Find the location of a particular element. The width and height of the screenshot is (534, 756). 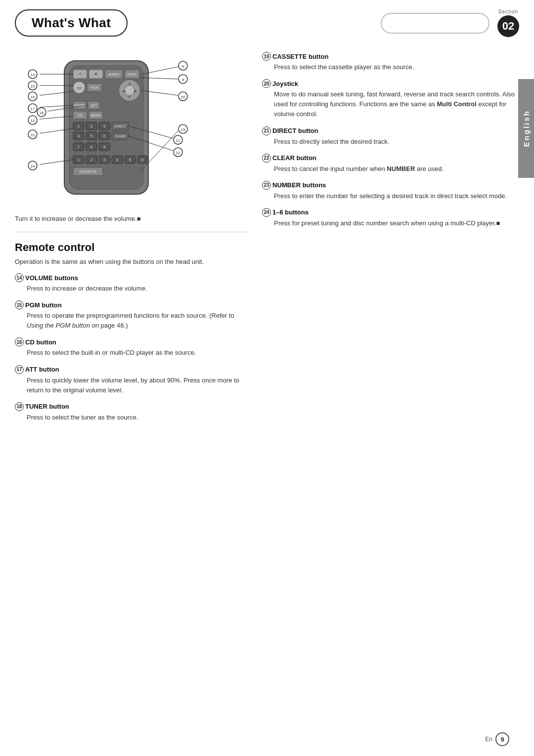

item-14-number: 14 is located at coordinates (19, 278).